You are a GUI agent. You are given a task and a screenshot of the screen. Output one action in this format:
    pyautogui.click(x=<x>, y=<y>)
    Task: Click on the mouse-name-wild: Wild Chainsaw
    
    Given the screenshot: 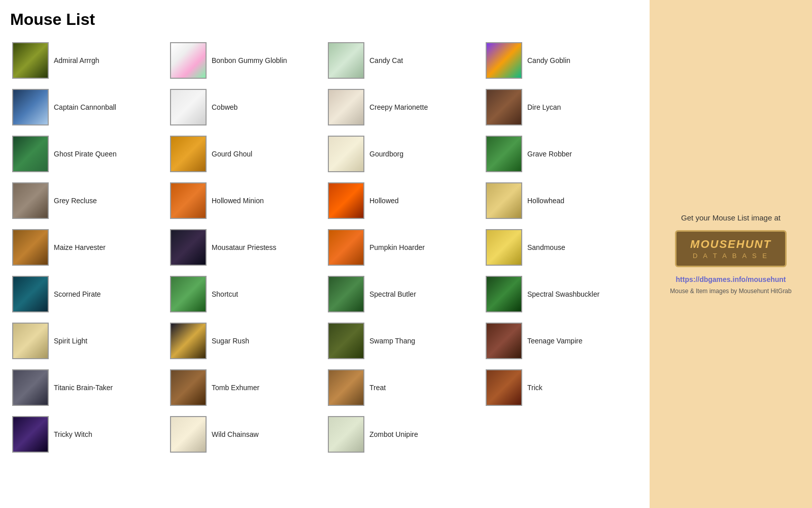 What is the action you would take?
    pyautogui.click(x=235, y=434)
    